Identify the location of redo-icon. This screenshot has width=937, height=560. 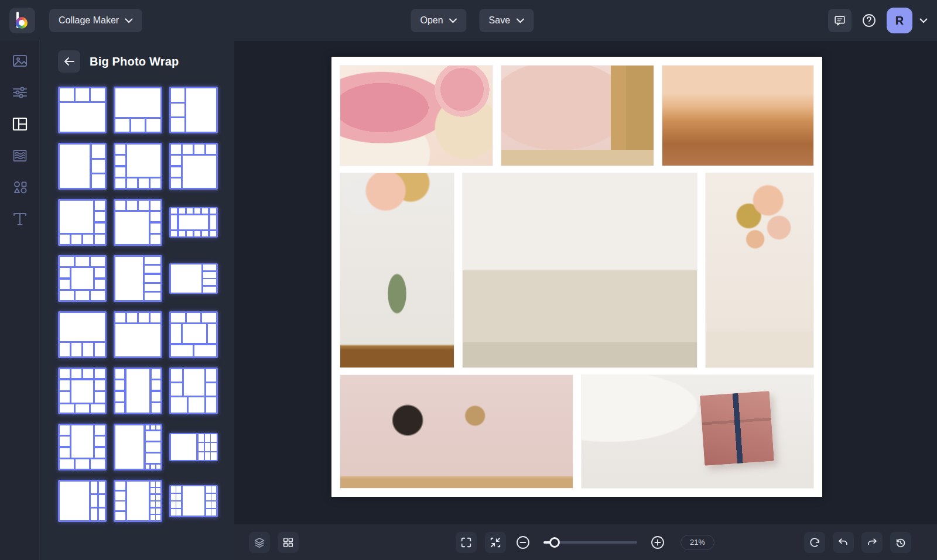
(872, 542).